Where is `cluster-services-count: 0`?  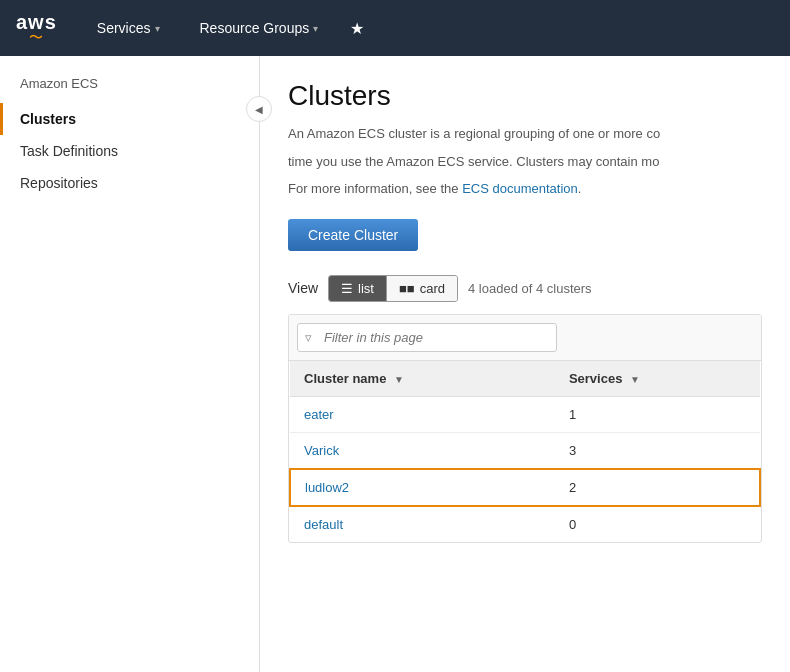
cluster-services-count: 0 is located at coordinates (658, 524).